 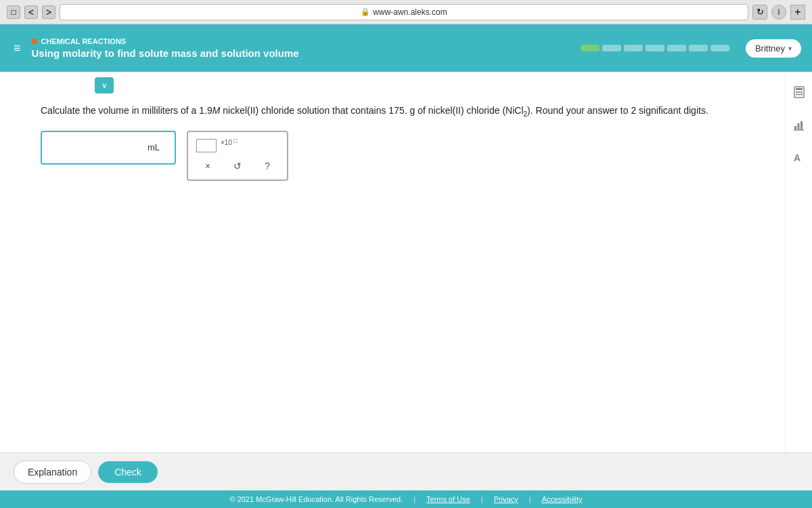 What do you see at coordinates (31, 12) in the screenshot?
I see `back-nav-button: <` at bounding box center [31, 12].